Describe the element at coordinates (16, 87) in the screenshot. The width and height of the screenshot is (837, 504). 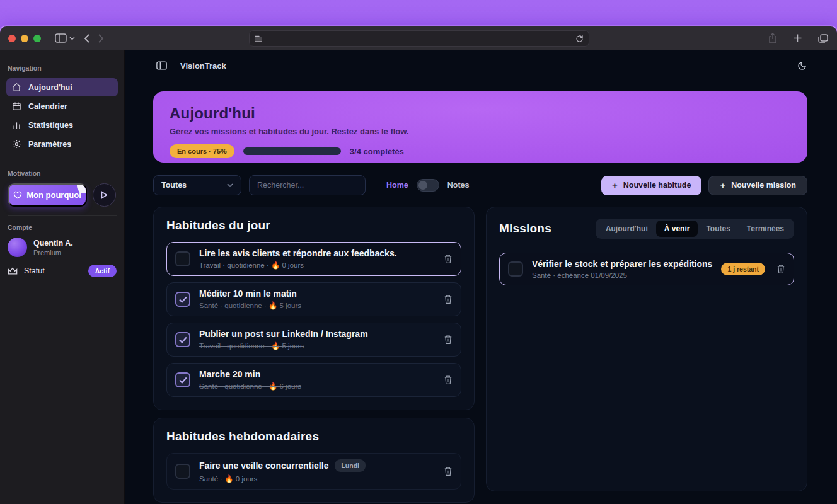
I see `home-icon` at that location.